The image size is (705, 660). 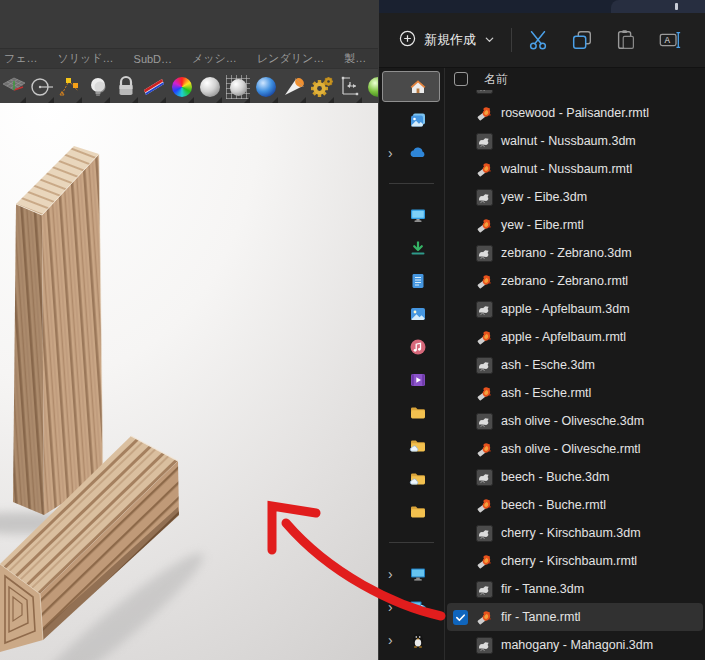 I want to click on paste-button, so click(x=626, y=40).